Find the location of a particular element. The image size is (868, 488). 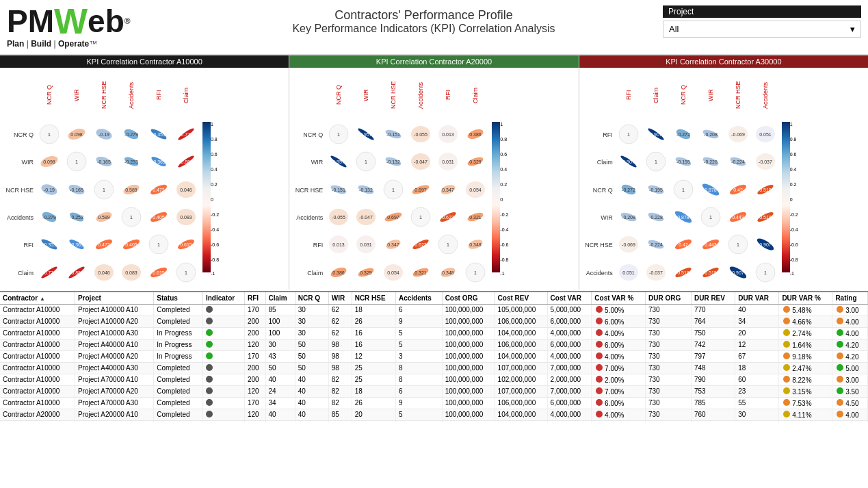

cell-dur-var: 60 is located at coordinates (757, 379).